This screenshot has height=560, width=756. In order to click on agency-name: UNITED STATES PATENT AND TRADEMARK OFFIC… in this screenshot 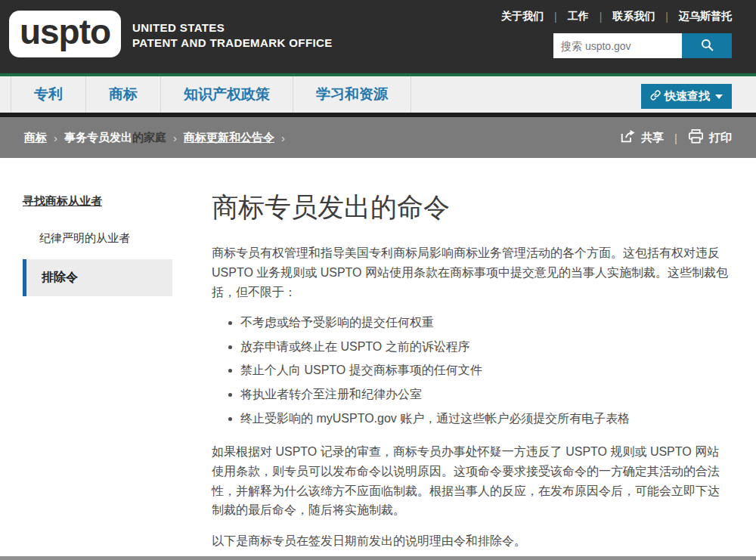, I will do `click(233, 35)`.